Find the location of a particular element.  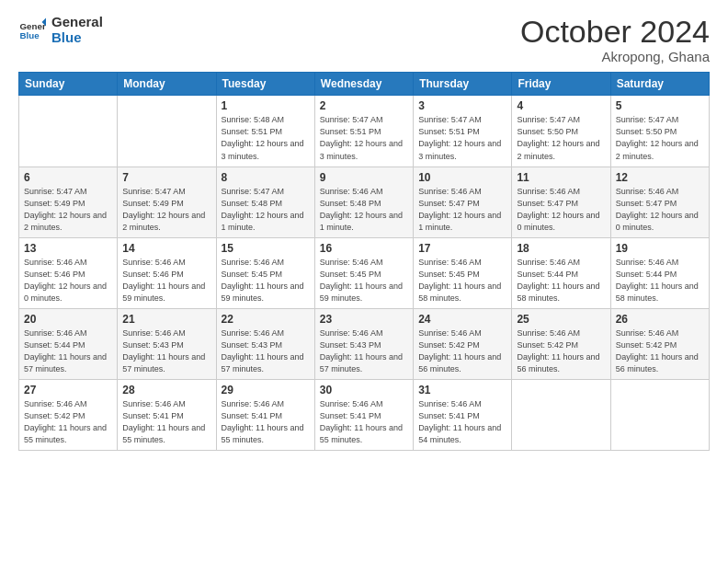

day-info: Sunrise: 5:47 AM Sunset: 5:48 PM Dayligh… is located at coordinates (266, 210).